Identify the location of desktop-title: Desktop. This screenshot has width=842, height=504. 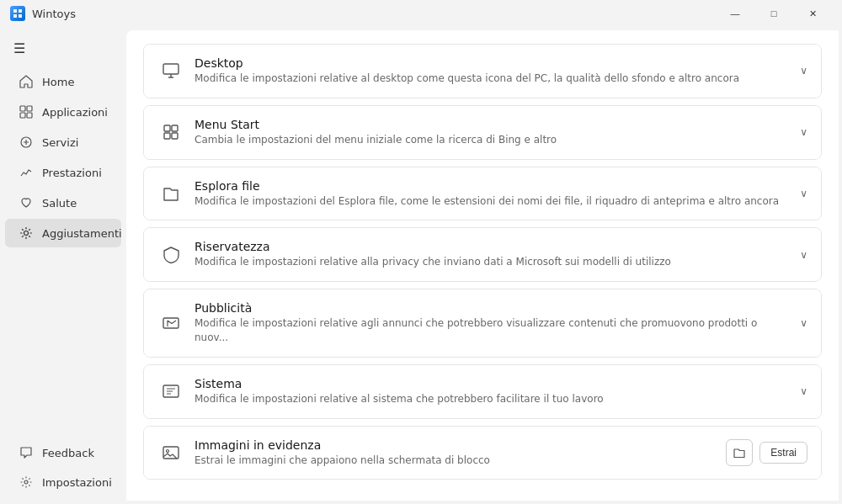
(493, 63).